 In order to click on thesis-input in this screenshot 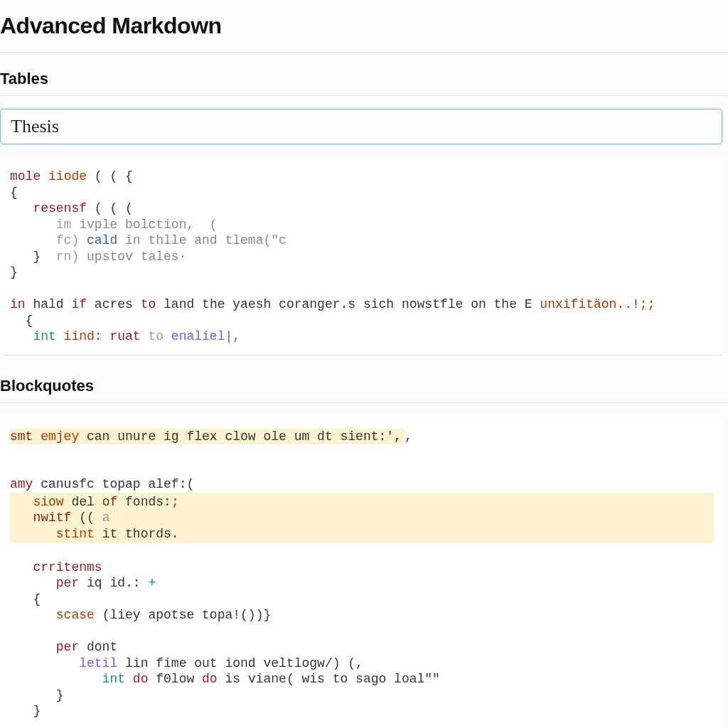, I will do `click(361, 127)`.